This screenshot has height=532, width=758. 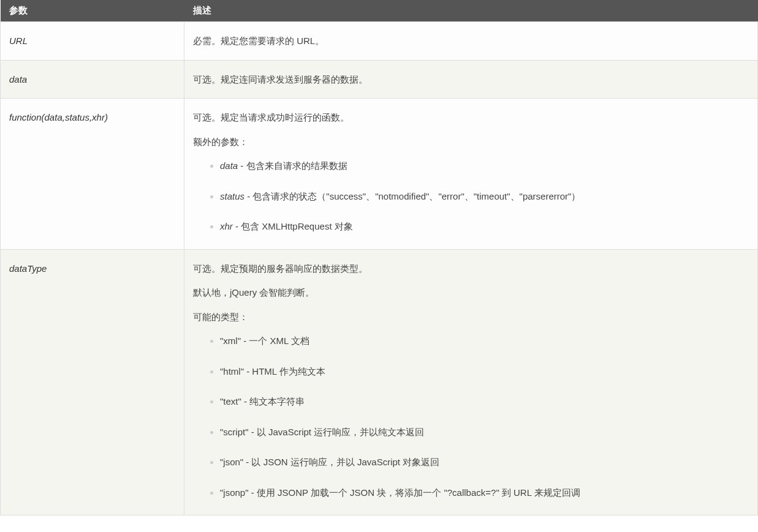 I want to click on param-cell: dataType, so click(x=93, y=382).